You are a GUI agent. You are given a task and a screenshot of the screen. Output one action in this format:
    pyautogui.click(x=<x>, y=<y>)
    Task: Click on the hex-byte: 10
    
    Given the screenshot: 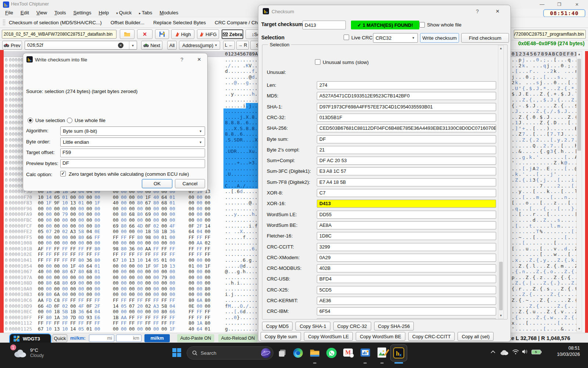 What is the action you would take?
    pyautogui.click(x=164, y=266)
    